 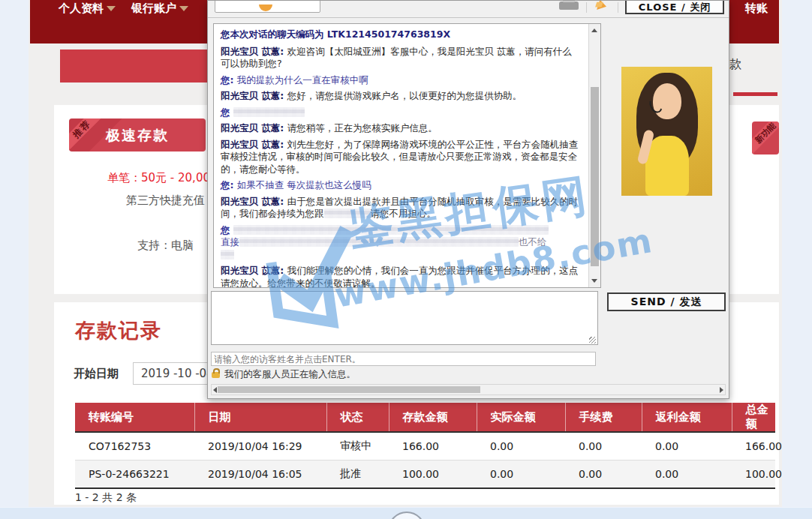 What do you see at coordinates (106, 498) in the screenshot?
I see `pagination-text: 1 - 2 共 2 条` at bounding box center [106, 498].